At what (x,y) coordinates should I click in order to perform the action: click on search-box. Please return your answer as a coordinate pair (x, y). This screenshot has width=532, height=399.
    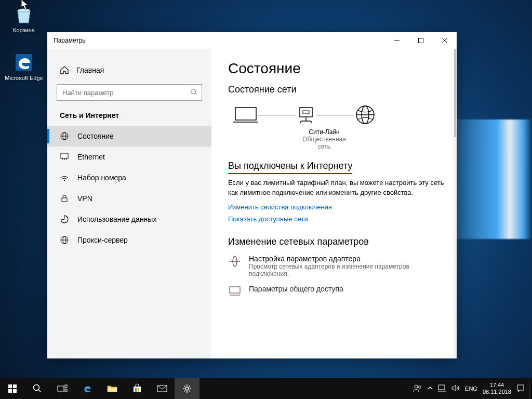
    Looking at the image, I should click on (129, 92).